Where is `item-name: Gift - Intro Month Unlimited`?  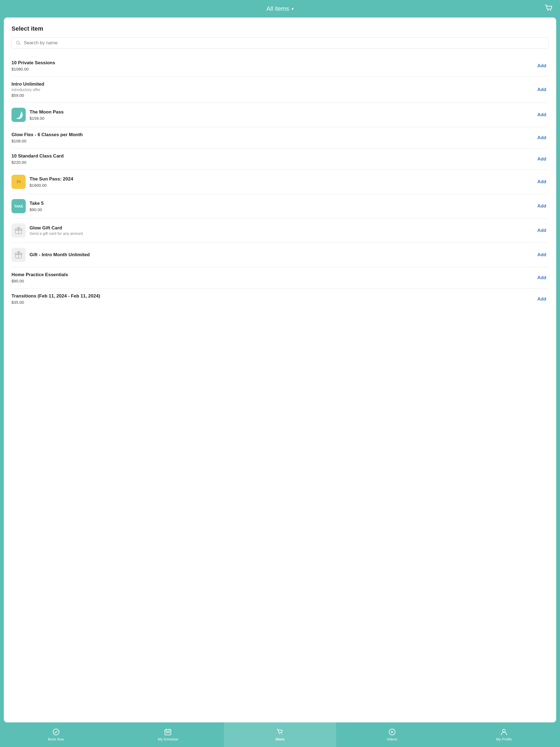
item-name: Gift - Intro Month Unlimited is located at coordinates (59, 255).